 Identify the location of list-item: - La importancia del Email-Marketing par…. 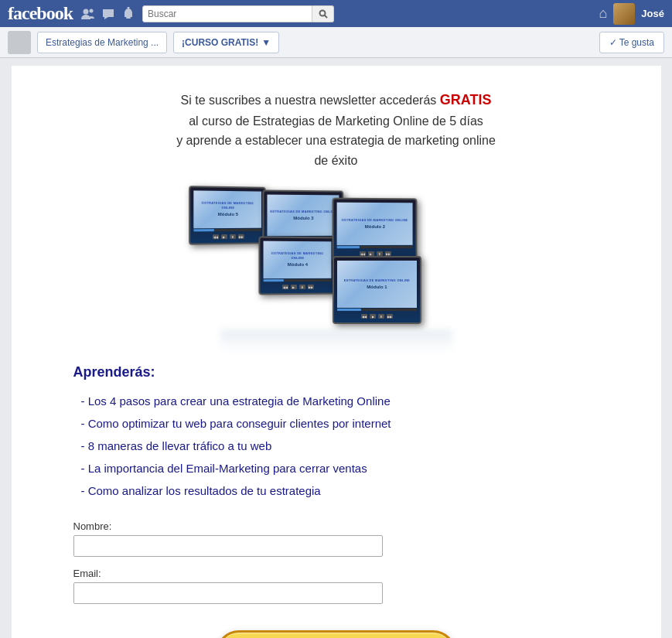
(336, 469).